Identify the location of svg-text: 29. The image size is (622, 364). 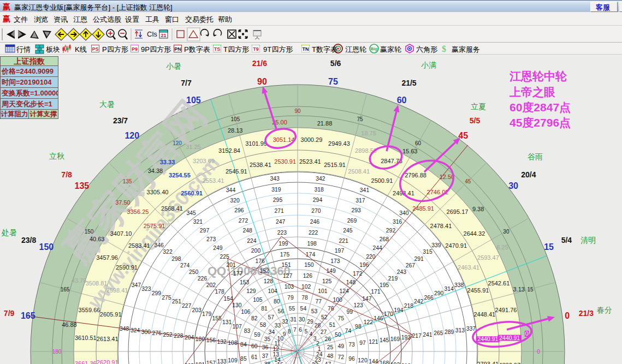
(310, 322).